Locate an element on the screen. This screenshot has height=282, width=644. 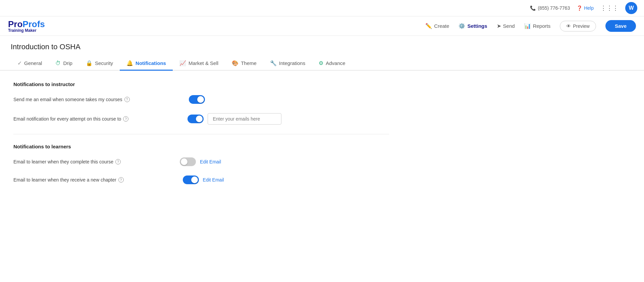
toggle-area-send-email is located at coordinates (197, 99).